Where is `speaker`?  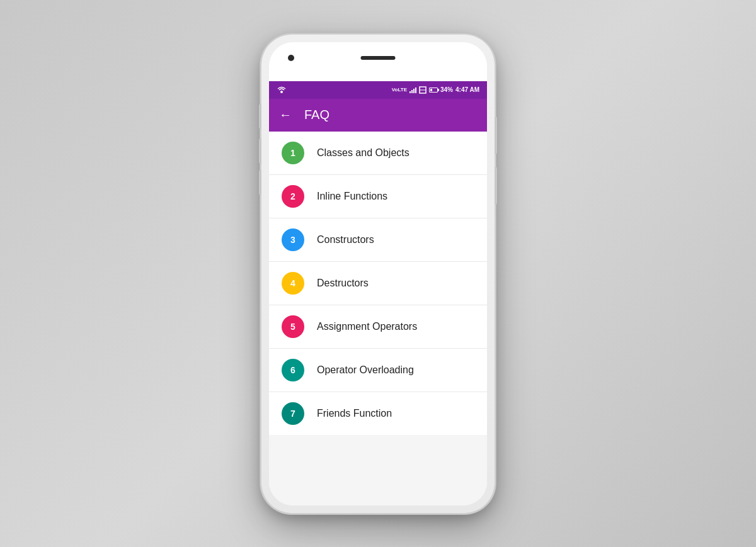
speaker is located at coordinates (378, 58).